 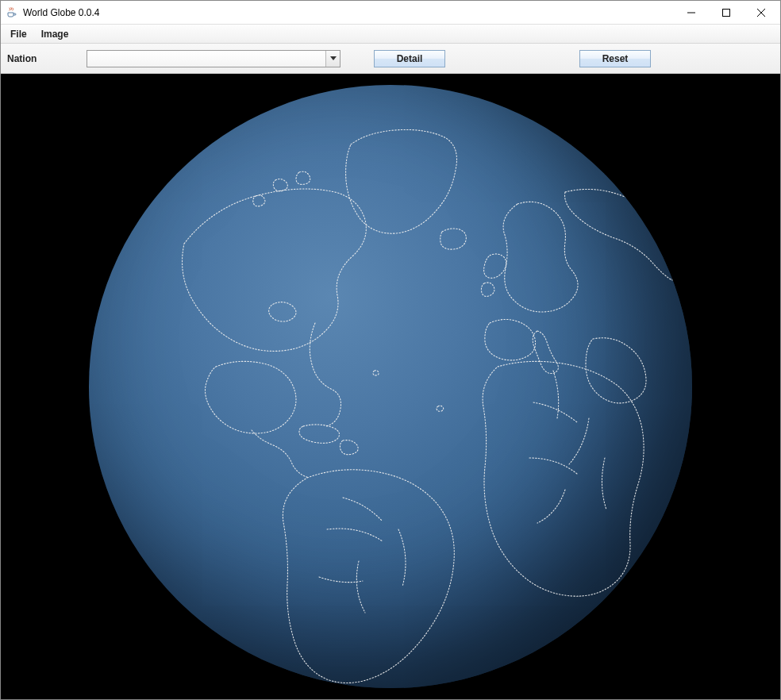 What do you see at coordinates (390, 13) in the screenshot?
I see `titlebar: World Globe 0.0.4` at bounding box center [390, 13].